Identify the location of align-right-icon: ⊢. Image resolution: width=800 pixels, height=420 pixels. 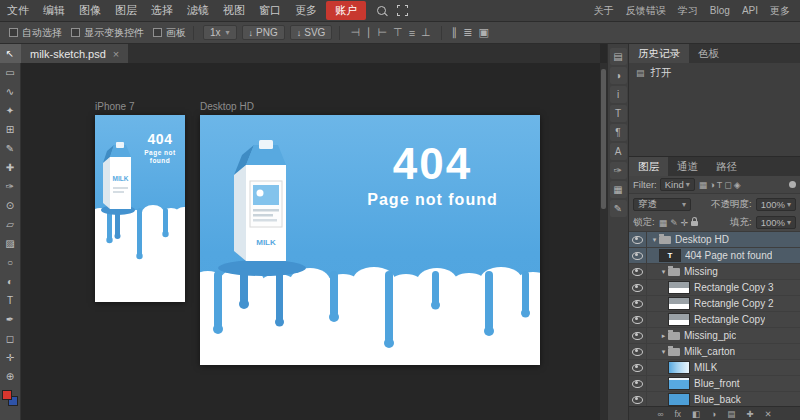
(382, 32).